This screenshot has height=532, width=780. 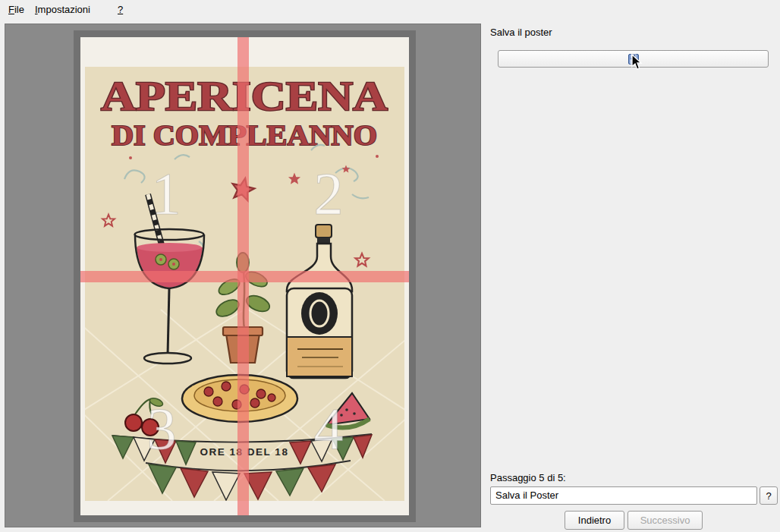 What do you see at coordinates (521, 32) in the screenshot?
I see `save-section-title: Salva il poster` at bounding box center [521, 32].